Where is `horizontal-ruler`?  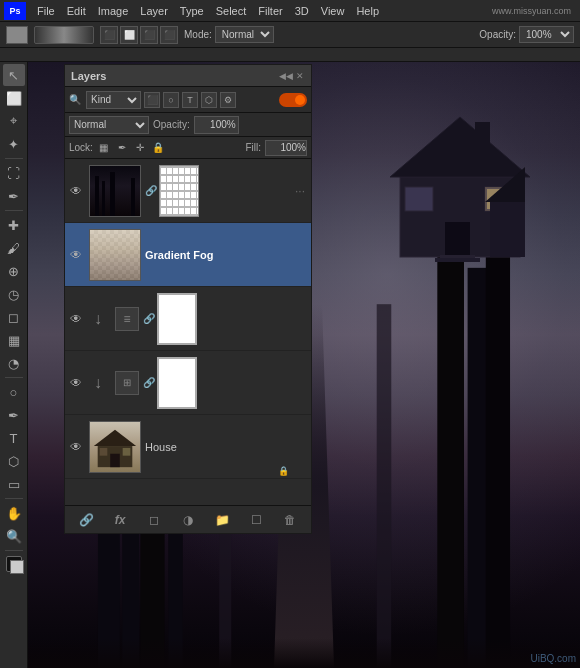
horizontal-ruler is located at coordinates (290, 55).